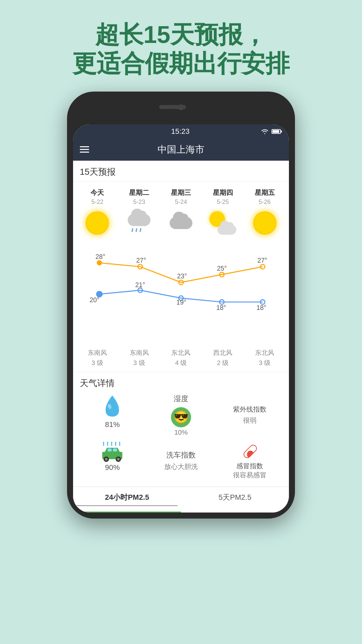  I want to click on cold-status: 很容易感冒, so click(250, 475).